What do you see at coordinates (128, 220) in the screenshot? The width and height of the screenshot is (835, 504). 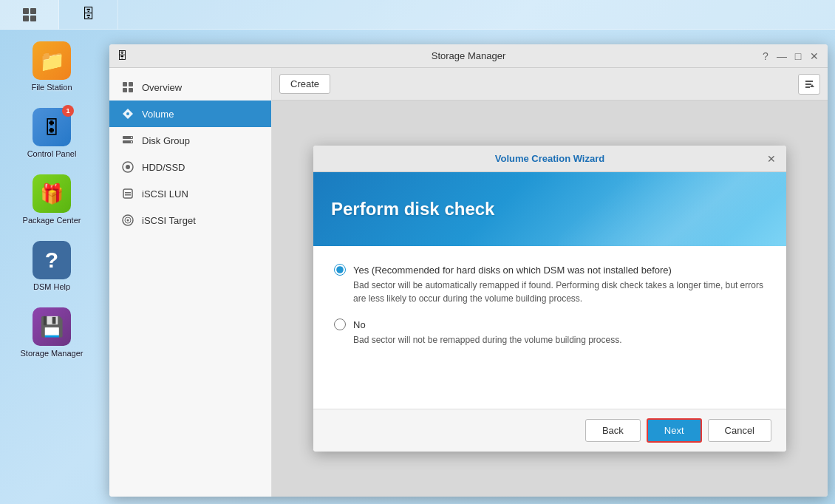 I see `iscsi-target-icon` at bounding box center [128, 220].